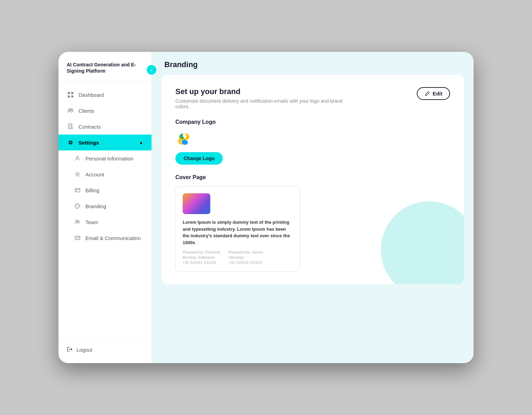  What do you see at coordinates (96, 206) in the screenshot?
I see `sidebar-item-label: Branding` at bounding box center [96, 206].